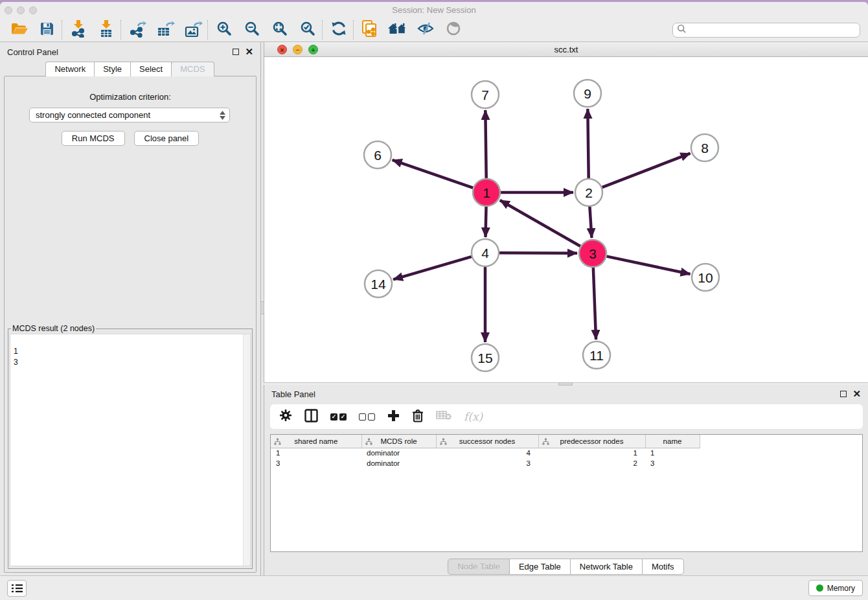 This screenshot has height=600, width=868. Describe the element at coordinates (192, 69) in the screenshot. I see `tab-mcds: MCDS` at that location.